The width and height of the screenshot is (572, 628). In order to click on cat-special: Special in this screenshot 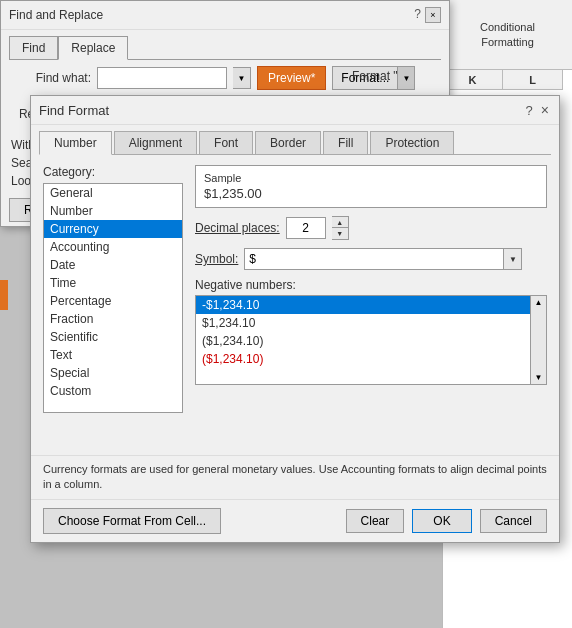, I will do `click(113, 373)`.